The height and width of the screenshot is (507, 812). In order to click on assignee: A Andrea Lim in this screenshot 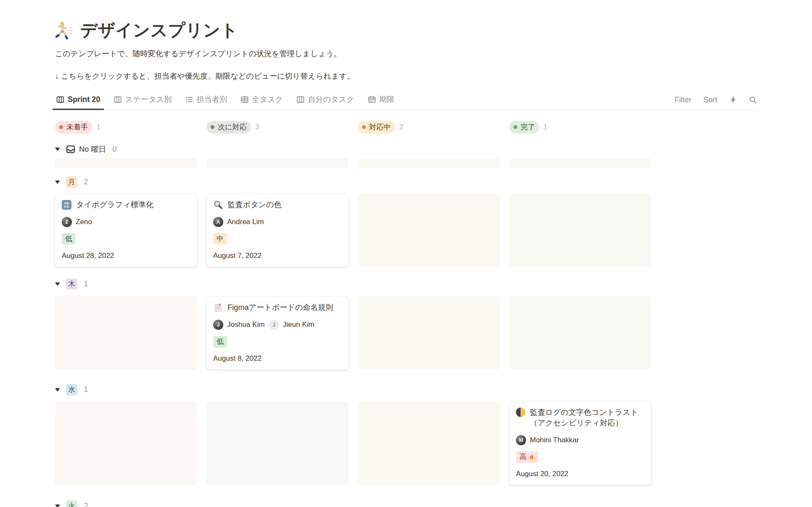, I will do `click(239, 222)`.